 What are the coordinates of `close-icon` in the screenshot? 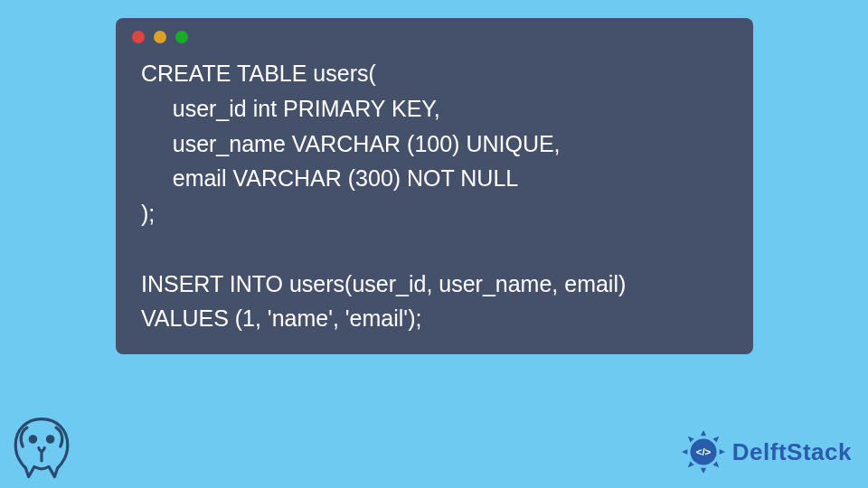 It's located at (138, 37).